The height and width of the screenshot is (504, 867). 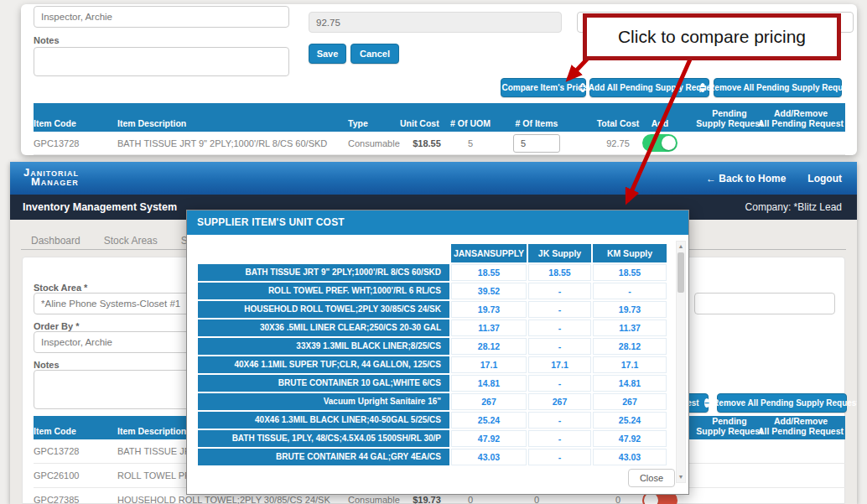 I want to click on header-items: # Of Items, so click(x=537, y=123).